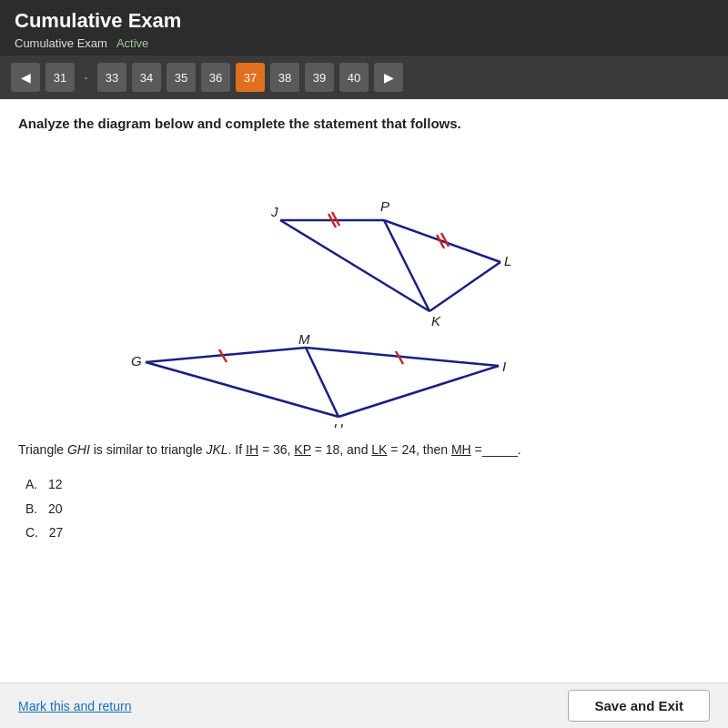 This screenshot has width=728, height=728. I want to click on label-H: H, so click(339, 424).